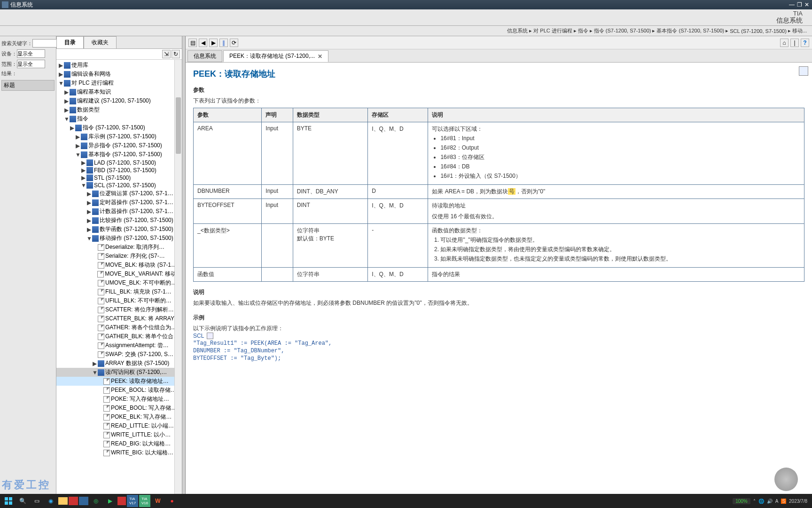  Describe the element at coordinates (119, 399) in the screenshot. I see `tree-node: POKE: 写入存储地址…` at that location.